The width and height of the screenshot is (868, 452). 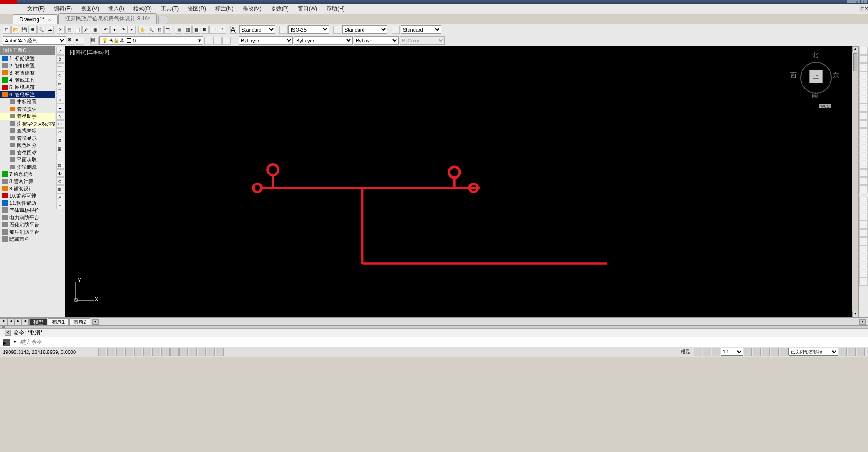 I want to click on linetype-select: ByLayer, so click(x=323, y=41).